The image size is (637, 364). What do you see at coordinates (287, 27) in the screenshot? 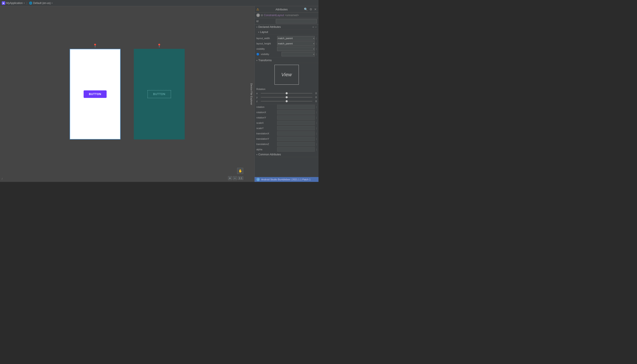
I see `declared-attributes-header: ▾ Declared Attributes + −` at bounding box center [287, 27].